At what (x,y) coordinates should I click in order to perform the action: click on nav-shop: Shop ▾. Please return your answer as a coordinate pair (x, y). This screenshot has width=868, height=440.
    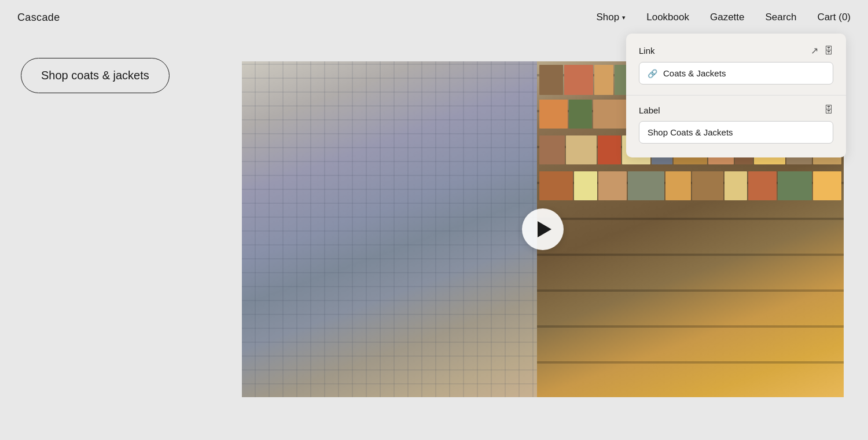
    Looking at the image, I should click on (611, 17).